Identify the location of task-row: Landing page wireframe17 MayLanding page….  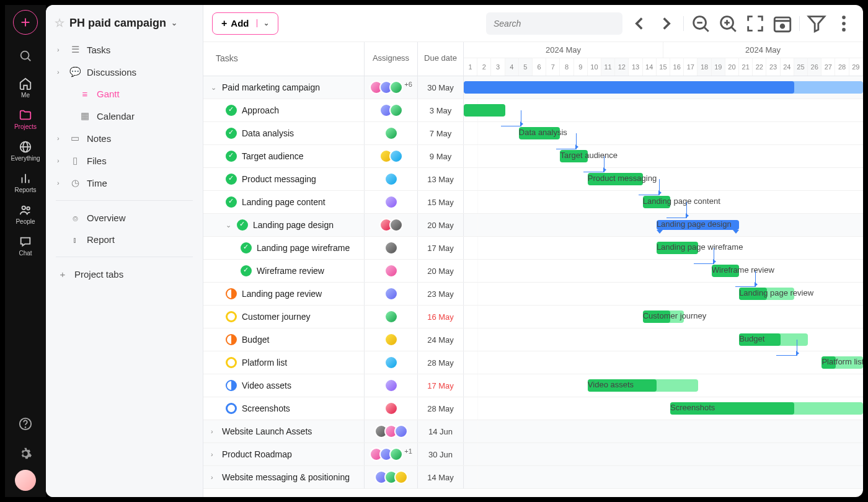
(533, 248).